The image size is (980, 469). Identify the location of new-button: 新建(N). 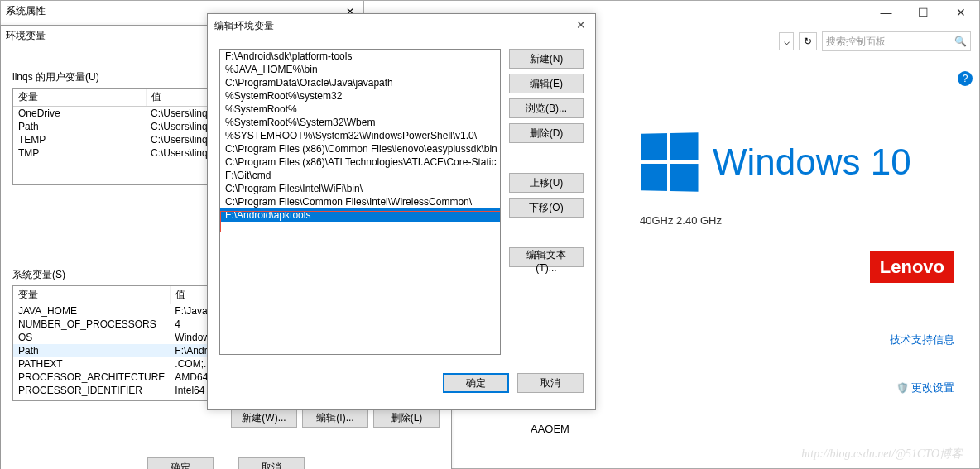
(546, 59).